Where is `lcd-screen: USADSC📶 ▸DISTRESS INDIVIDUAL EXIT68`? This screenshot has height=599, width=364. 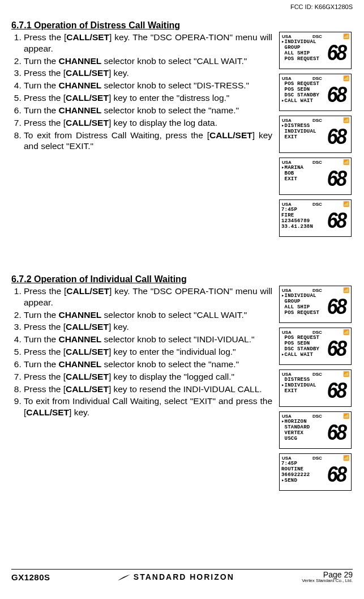
lcd-screen: USADSC📶 ▸DISTRESS INDIVIDUAL EXIT68 is located at coordinates (315, 134).